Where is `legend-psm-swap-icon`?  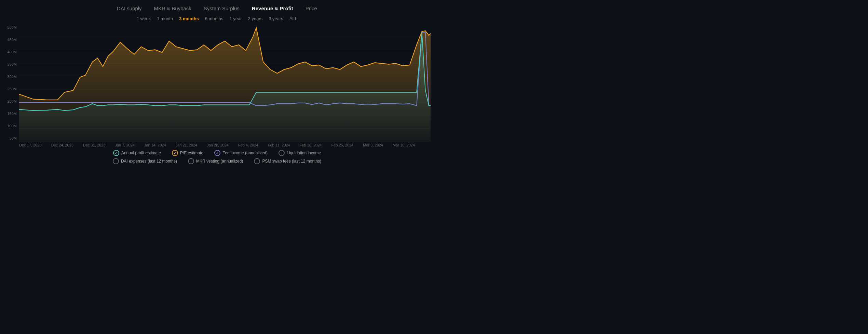
legend-psm-swap-icon is located at coordinates (257, 161).